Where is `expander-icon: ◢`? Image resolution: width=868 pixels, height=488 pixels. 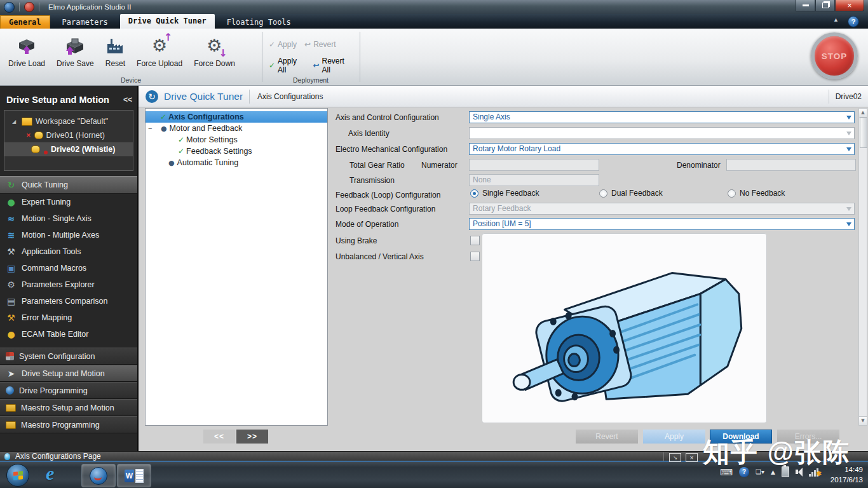
expander-icon: ◢ is located at coordinates (15, 122).